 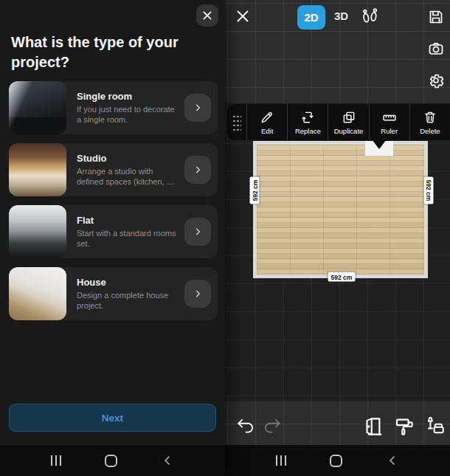 What do you see at coordinates (207, 15) in the screenshot?
I see `close-button` at bounding box center [207, 15].